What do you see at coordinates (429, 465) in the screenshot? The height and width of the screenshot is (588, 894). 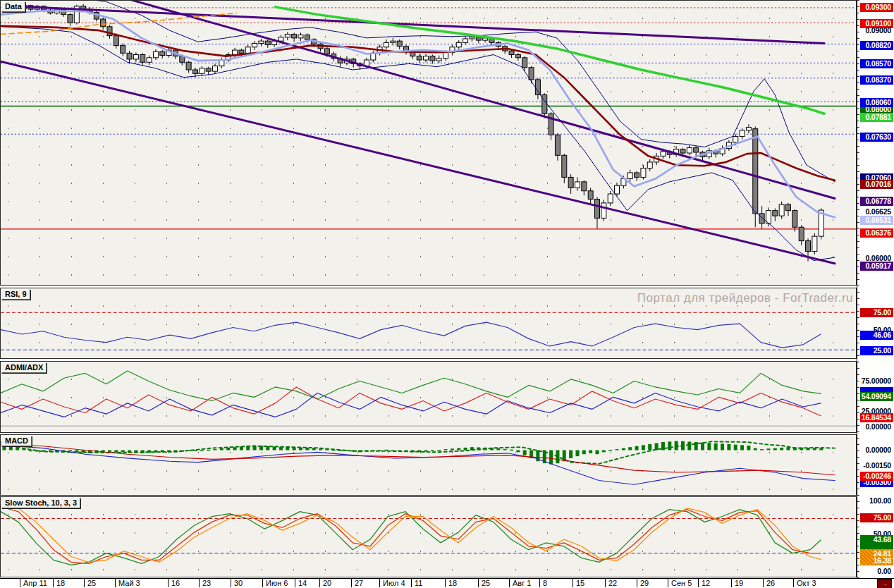 I see `macd-panel: MACD` at bounding box center [429, 465].